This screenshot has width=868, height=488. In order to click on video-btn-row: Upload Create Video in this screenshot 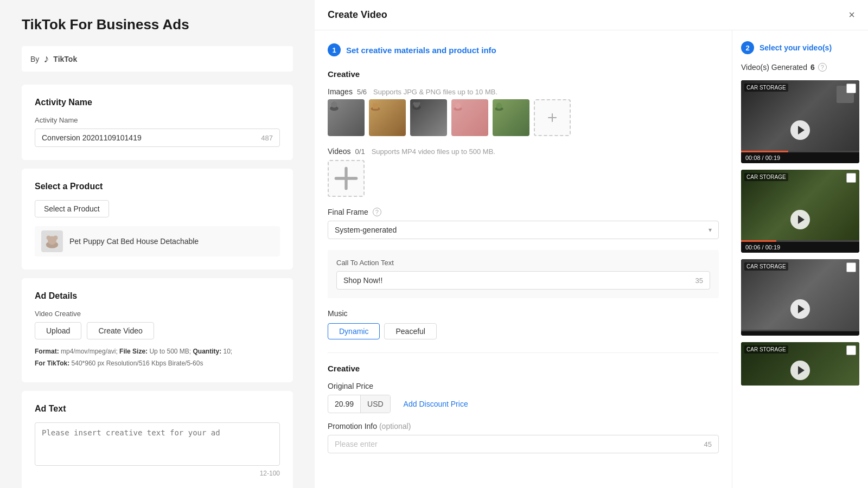, I will do `click(157, 331)`.